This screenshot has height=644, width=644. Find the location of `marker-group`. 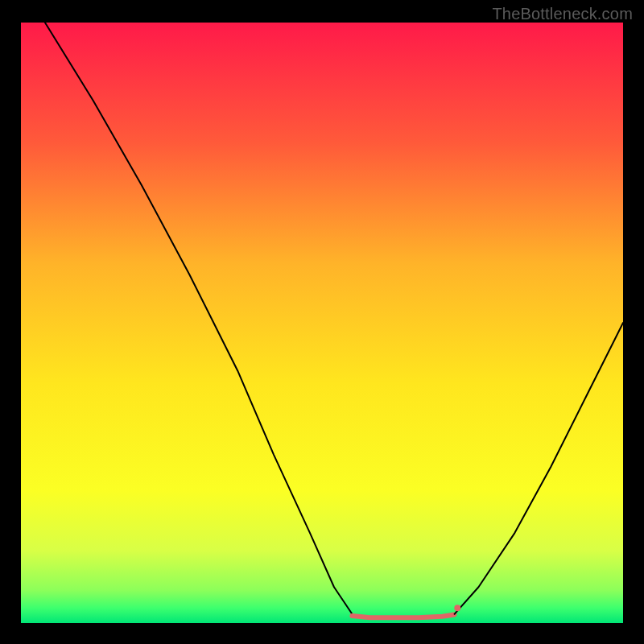

marker-group is located at coordinates (457, 608).